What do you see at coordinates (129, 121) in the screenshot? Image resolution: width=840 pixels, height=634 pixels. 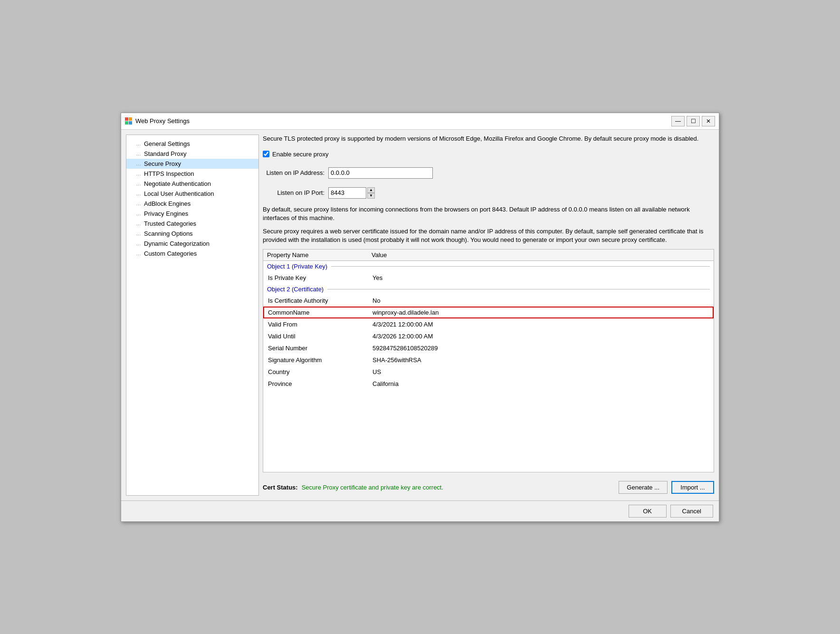 I see `app-icon` at bounding box center [129, 121].